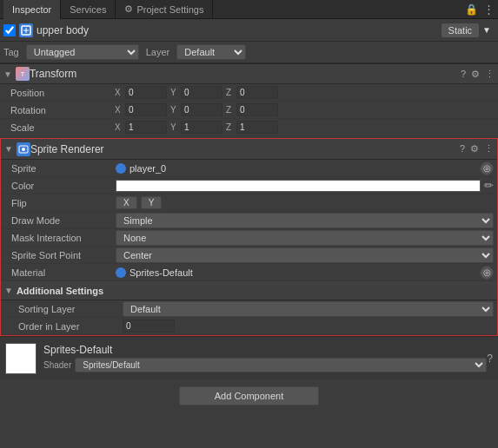 The height and width of the screenshot is (448, 498). Describe the element at coordinates (202, 109) in the screenshot. I see `rot-y-input` at that location.